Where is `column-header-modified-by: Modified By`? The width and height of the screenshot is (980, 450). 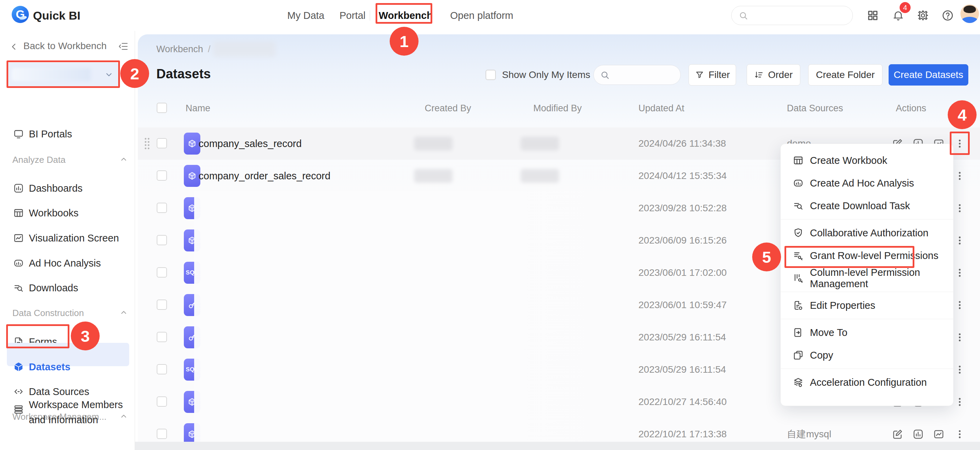
column-header-modified-by: Modified By is located at coordinates (558, 108).